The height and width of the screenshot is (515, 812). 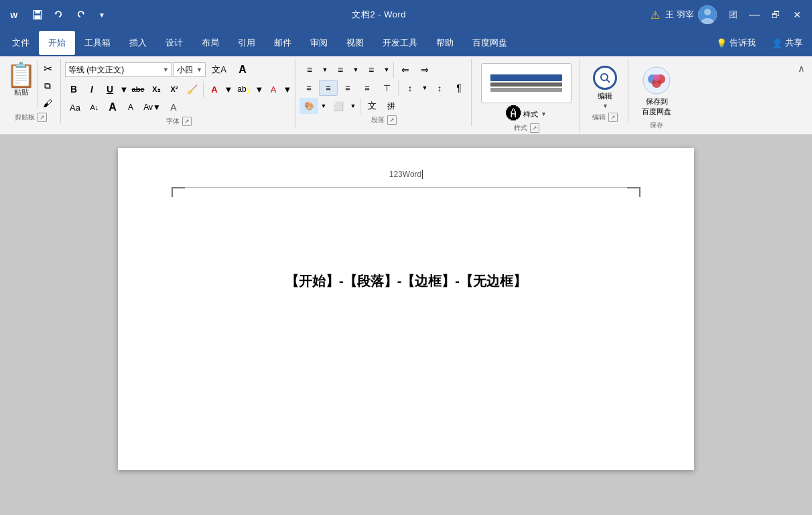 I want to click on styles-button: 🅐 样式 ▼, so click(x=527, y=114).